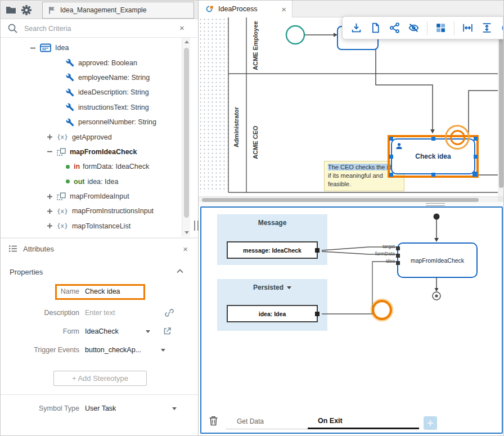 The width and height of the screenshot is (504, 436). Describe the element at coordinates (116, 167) in the screenshot. I see `tree-item-label: formData: IdeaCheck` at that location.